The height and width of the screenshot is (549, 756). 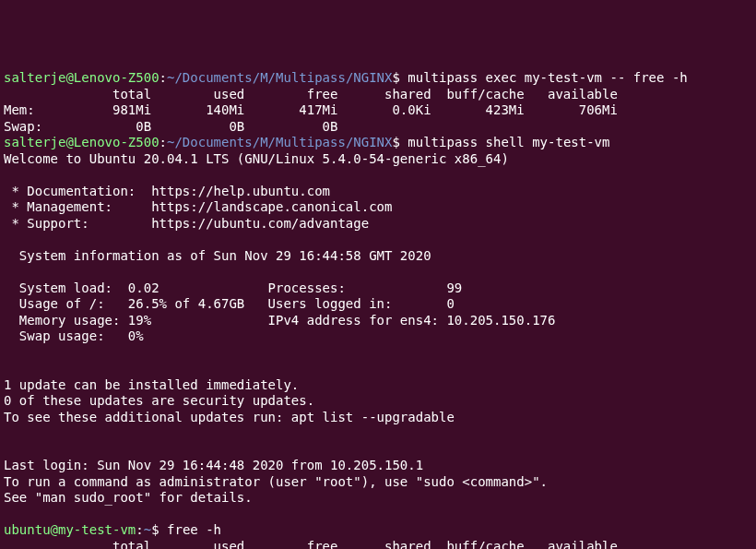 I want to click on prompt-path: ~, so click(x=148, y=530).